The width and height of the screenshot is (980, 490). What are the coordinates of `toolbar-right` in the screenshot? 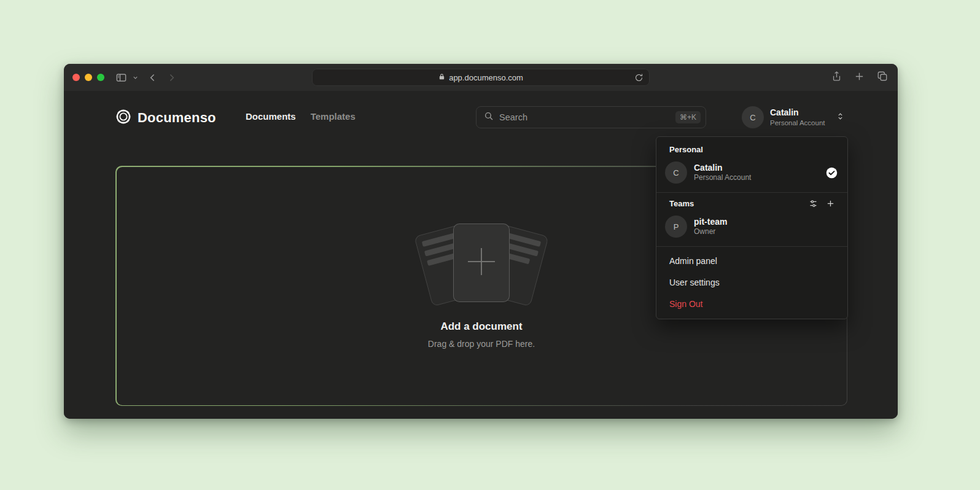 It's located at (860, 77).